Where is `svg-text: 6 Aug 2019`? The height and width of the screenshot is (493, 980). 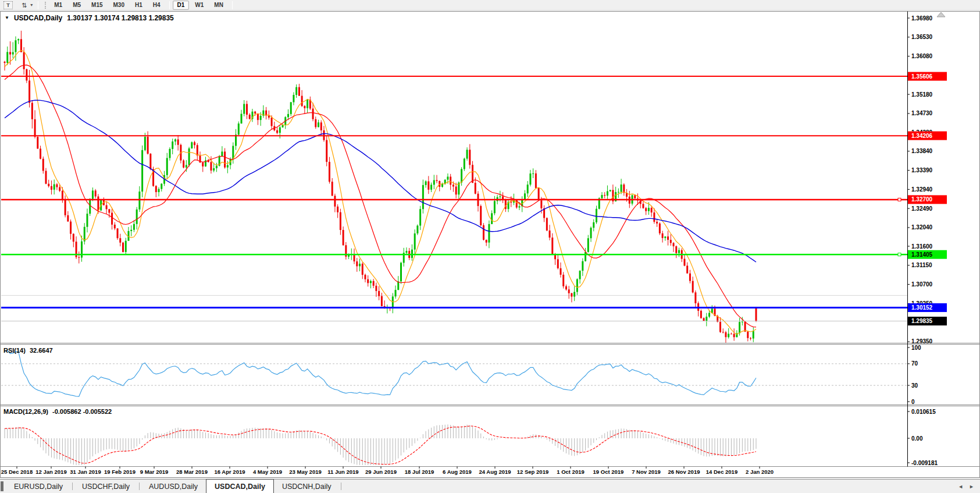
svg-text: 6 Aug 2019 is located at coordinates (457, 471).